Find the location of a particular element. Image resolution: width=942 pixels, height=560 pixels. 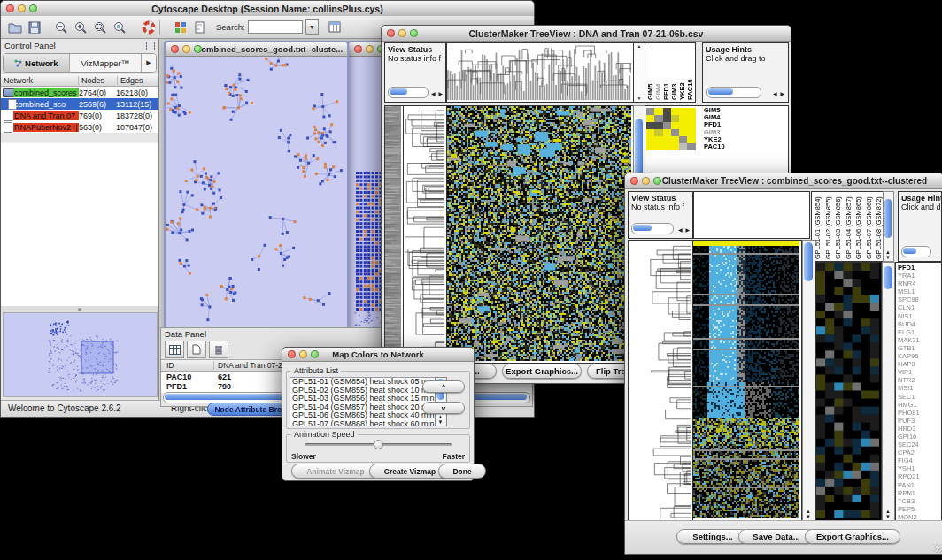

tv2-zoom-heatmap is located at coordinates (848, 391).